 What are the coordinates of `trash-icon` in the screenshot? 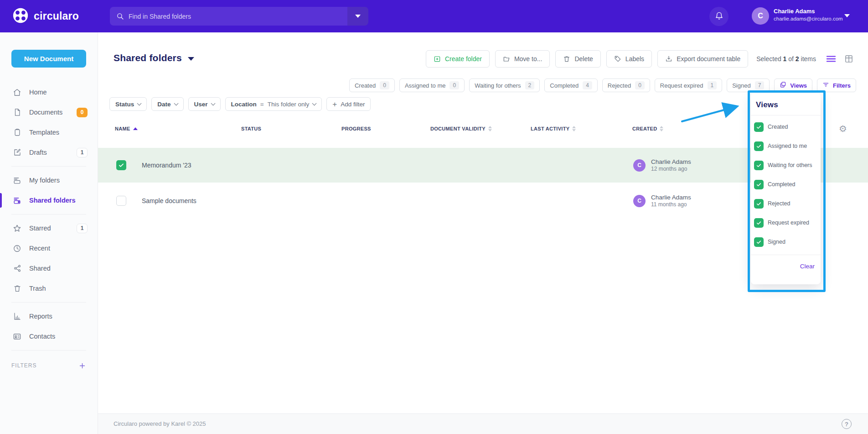 It's located at (17, 288).